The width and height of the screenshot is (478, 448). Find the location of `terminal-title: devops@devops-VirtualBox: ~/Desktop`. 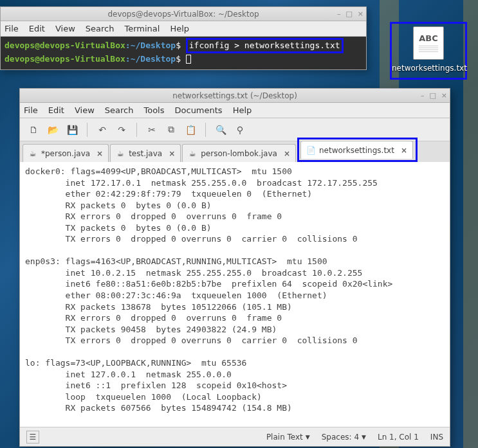

terminal-title: devops@devops-VirtualBox: ~/Desktop is located at coordinates (183, 14).